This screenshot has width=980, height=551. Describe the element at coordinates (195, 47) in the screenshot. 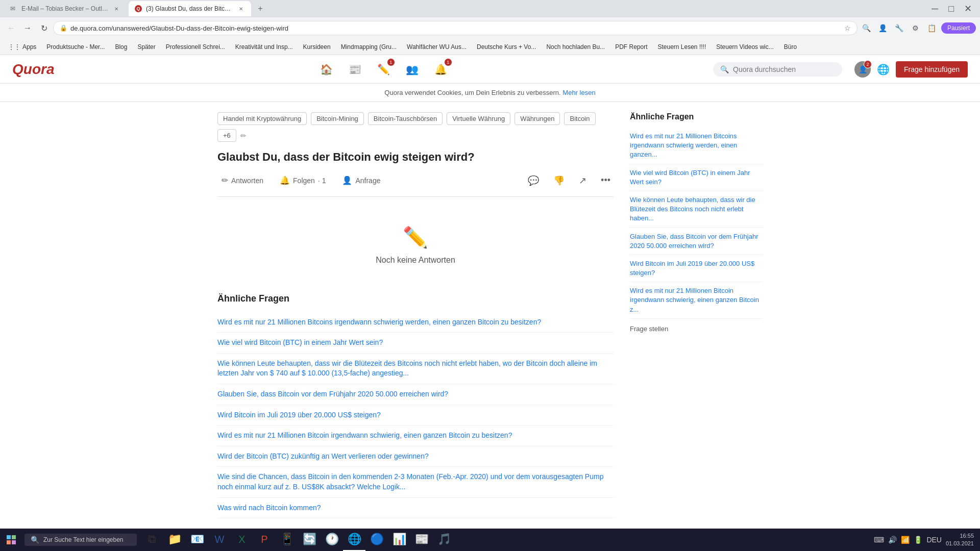

I see `bookmark-professionell: Professionell Schrei...` at that location.